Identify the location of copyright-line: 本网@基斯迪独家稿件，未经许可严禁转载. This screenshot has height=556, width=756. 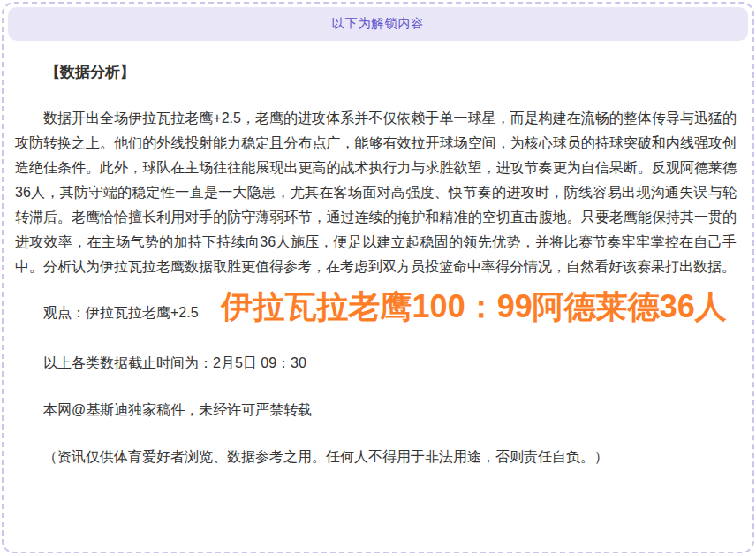
(376, 410).